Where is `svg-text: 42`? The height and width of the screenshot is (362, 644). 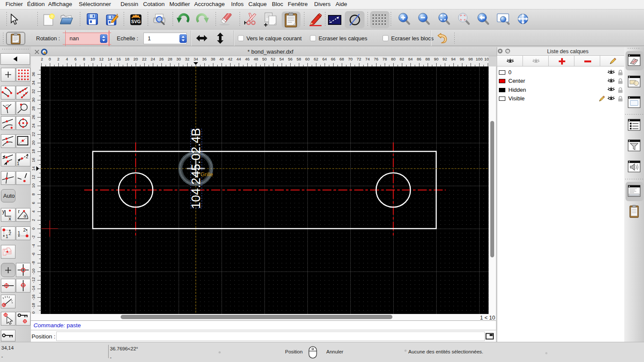 svg-text: 42 is located at coordinates (230, 59).